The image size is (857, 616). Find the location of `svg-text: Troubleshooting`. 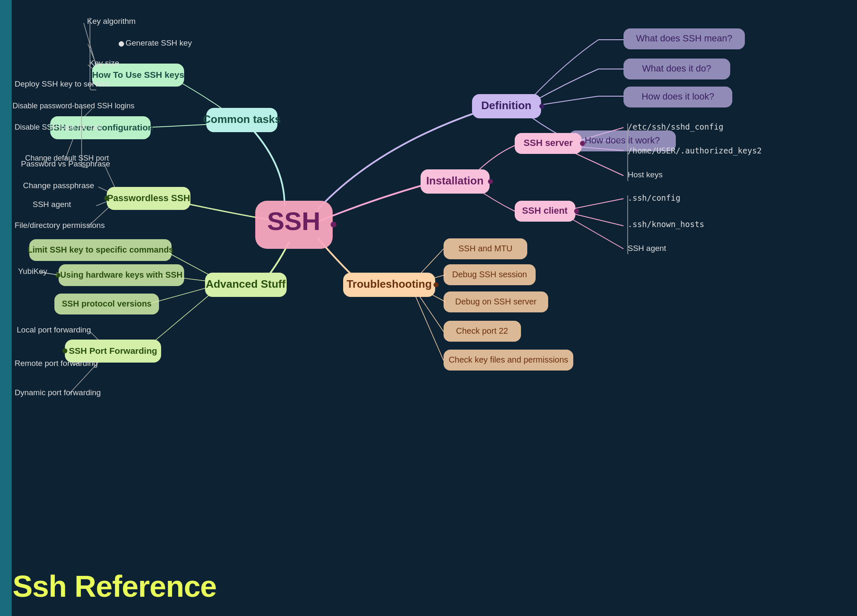

svg-text: Troubleshooting is located at coordinates (389, 284).